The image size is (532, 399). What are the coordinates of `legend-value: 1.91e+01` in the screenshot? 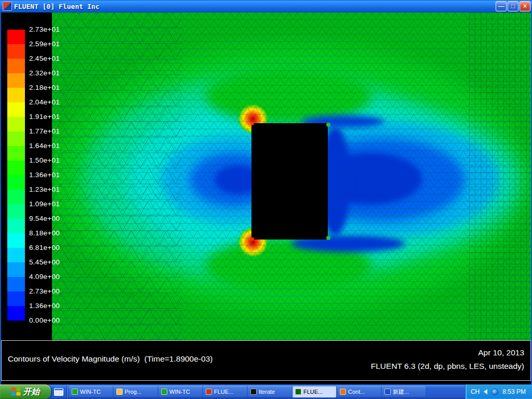 It's located at (52, 117).